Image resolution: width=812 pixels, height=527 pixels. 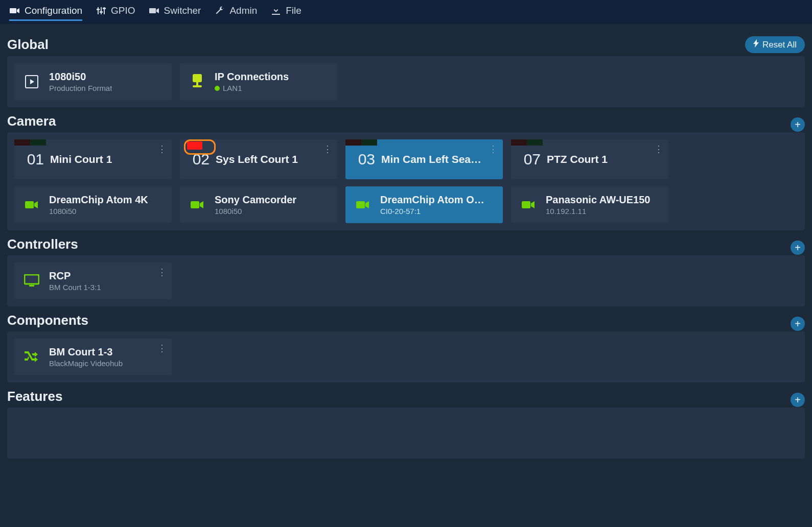 What do you see at coordinates (756, 45) in the screenshot?
I see `bolt-icon` at bounding box center [756, 45].